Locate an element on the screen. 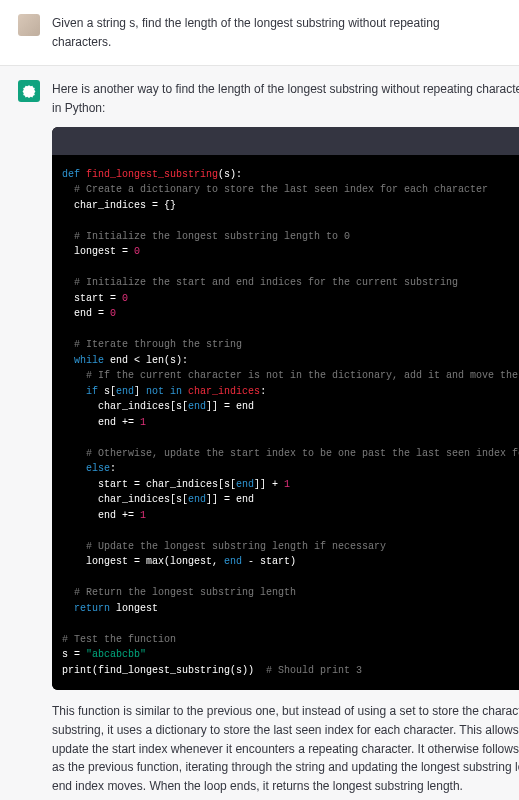 The width and height of the screenshot is (519, 800). code-header: Copy code is located at coordinates (286, 141).